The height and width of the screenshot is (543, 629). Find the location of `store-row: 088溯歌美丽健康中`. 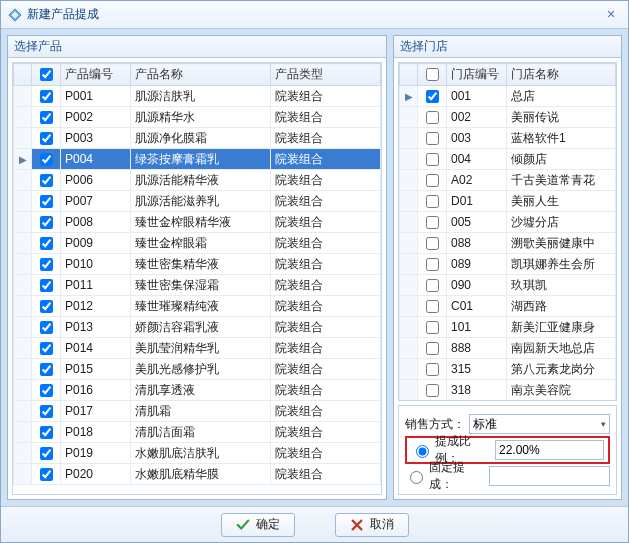

store-row: 088溯歌美丽健康中 is located at coordinates (508, 244).